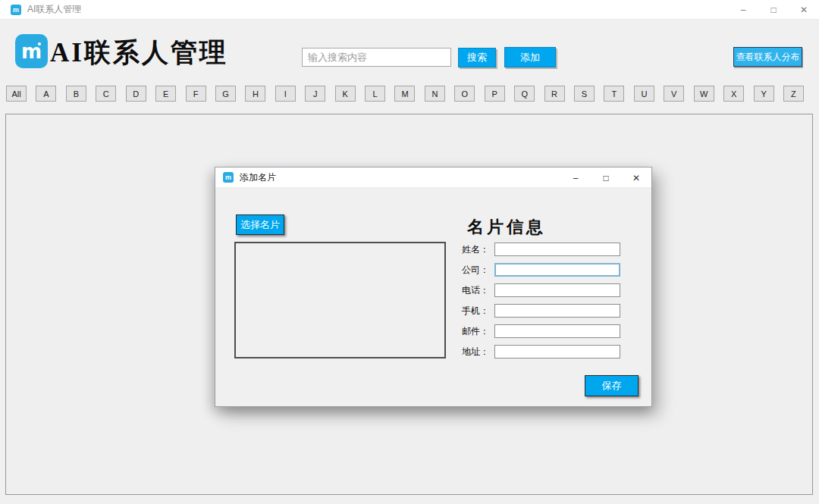  What do you see at coordinates (704, 94) in the screenshot?
I see `filter-button: W` at bounding box center [704, 94].